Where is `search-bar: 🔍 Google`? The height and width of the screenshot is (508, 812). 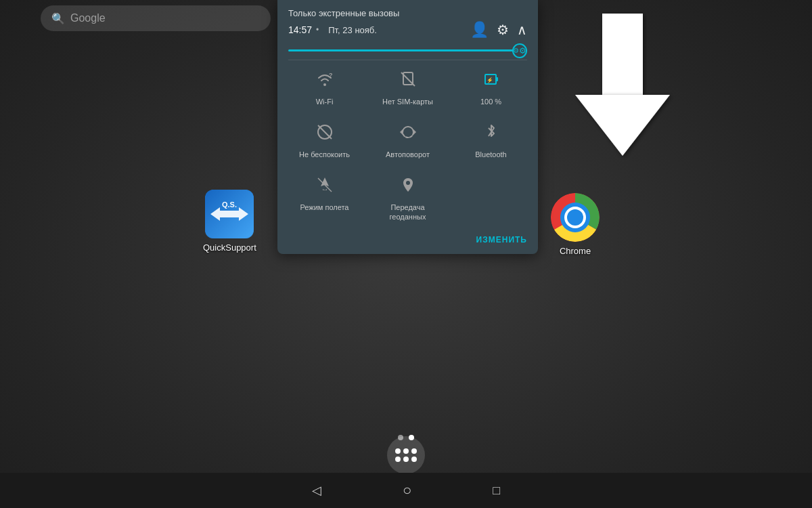 search-bar: 🔍 Google is located at coordinates (156, 18).